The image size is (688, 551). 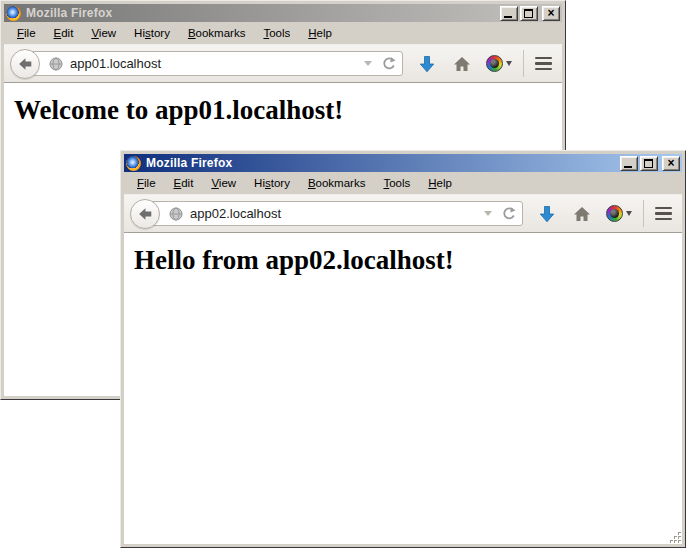 What do you see at coordinates (217, 64) in the screenshot?
I see `url-text: app01.localhost` at bounding box center [217, 64].